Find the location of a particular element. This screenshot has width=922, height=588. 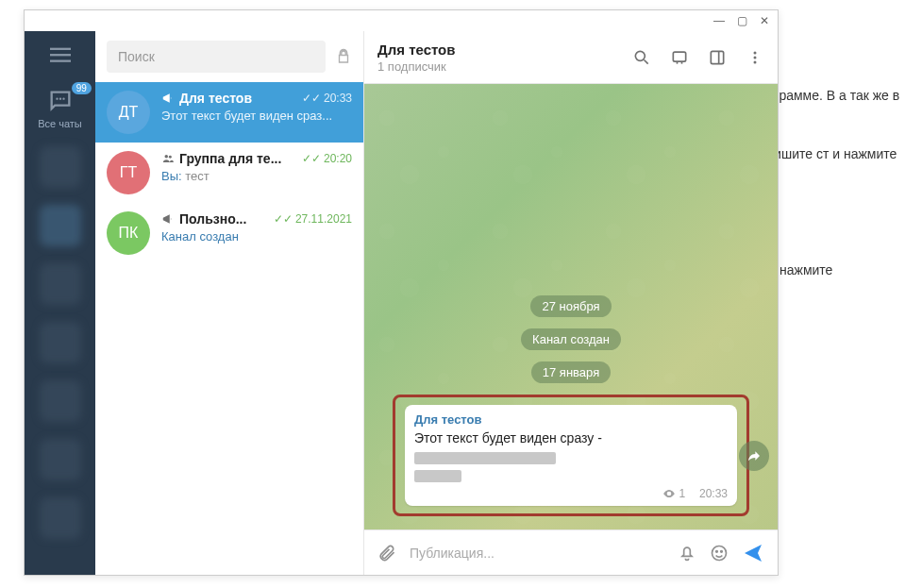

date-separator: 27 ноября is located at coordinates (570, 306).